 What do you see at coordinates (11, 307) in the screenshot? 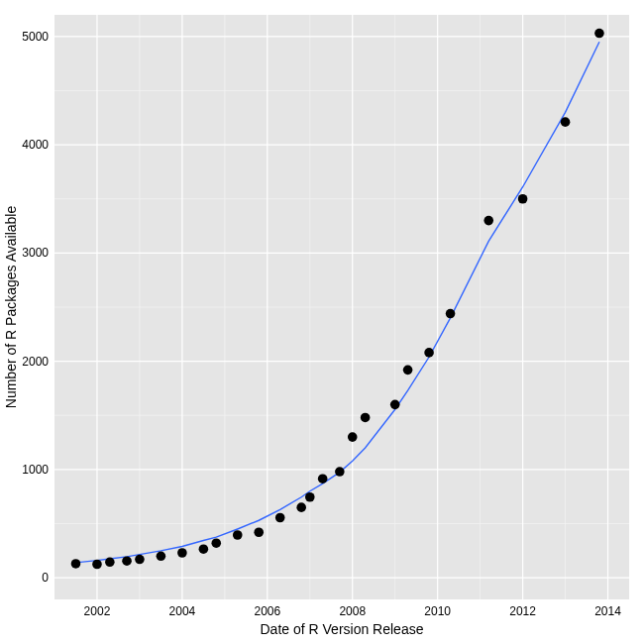
I see `y-axis-label: Number of R Packages Available` at bounding box center [11, 307].